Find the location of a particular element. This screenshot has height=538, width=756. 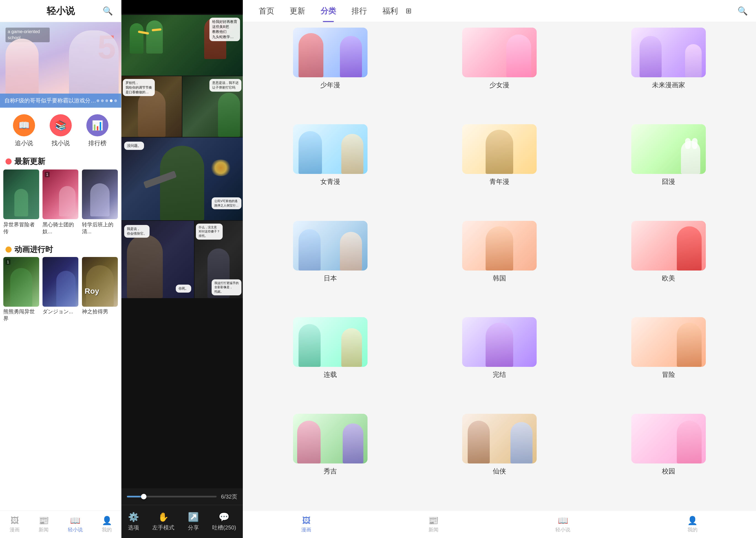

speech-bubble-4: 没问题。 is located at coordinates (134, 146).